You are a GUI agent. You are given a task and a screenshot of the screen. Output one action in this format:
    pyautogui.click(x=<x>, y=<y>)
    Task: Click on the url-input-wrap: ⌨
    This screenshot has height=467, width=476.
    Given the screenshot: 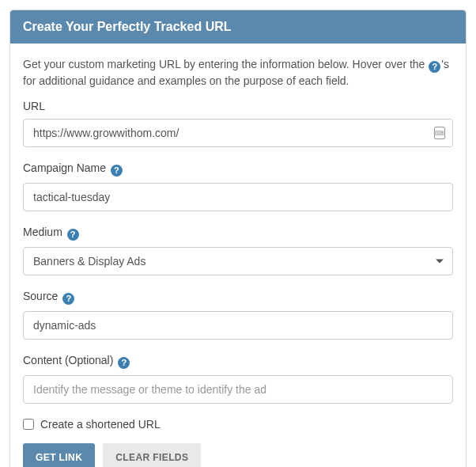 What is the action you would take?
    pyautogui.click(x=238, y=133)
    